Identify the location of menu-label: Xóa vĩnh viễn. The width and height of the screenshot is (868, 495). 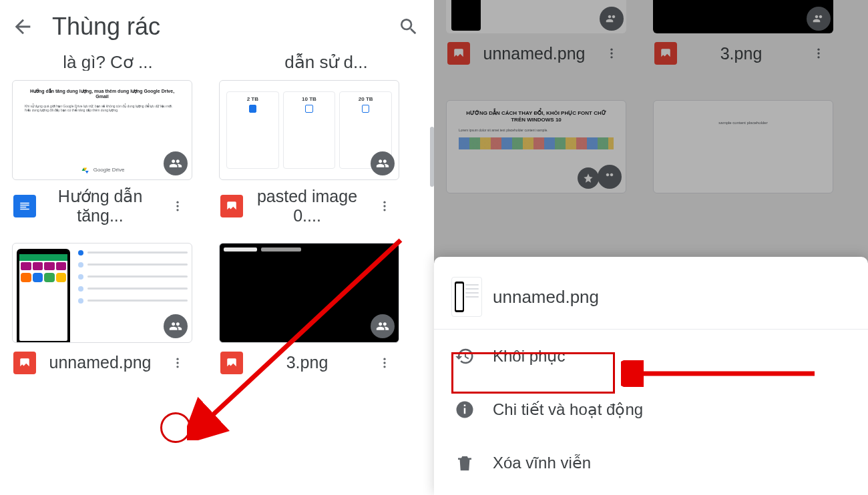
(542, 463).